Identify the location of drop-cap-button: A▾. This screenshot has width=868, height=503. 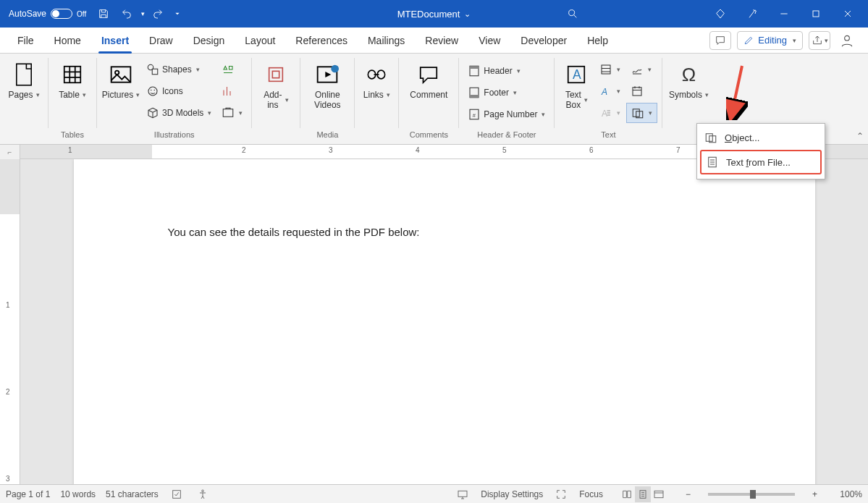
(610, 113).